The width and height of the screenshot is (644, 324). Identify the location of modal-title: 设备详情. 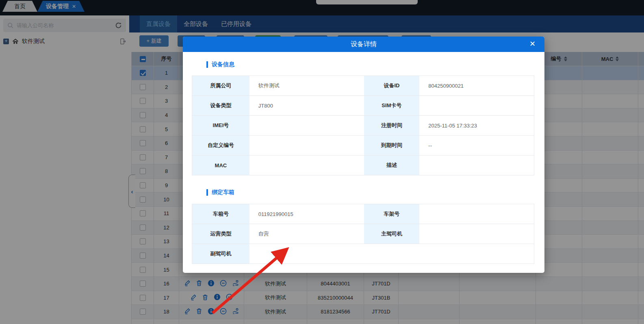
(364, 45).